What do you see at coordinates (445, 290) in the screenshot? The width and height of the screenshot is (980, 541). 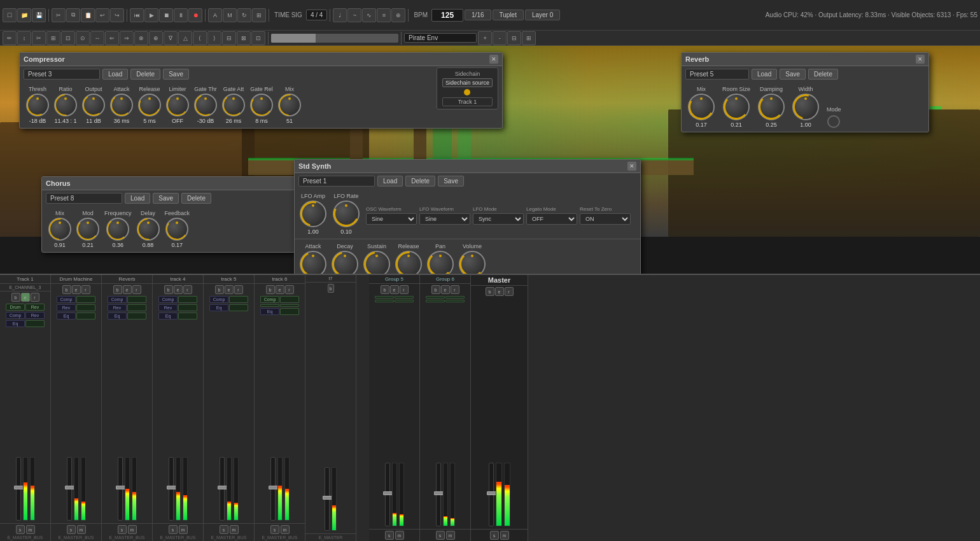 I see `g6-e: e` at bounding box center [445, 290].